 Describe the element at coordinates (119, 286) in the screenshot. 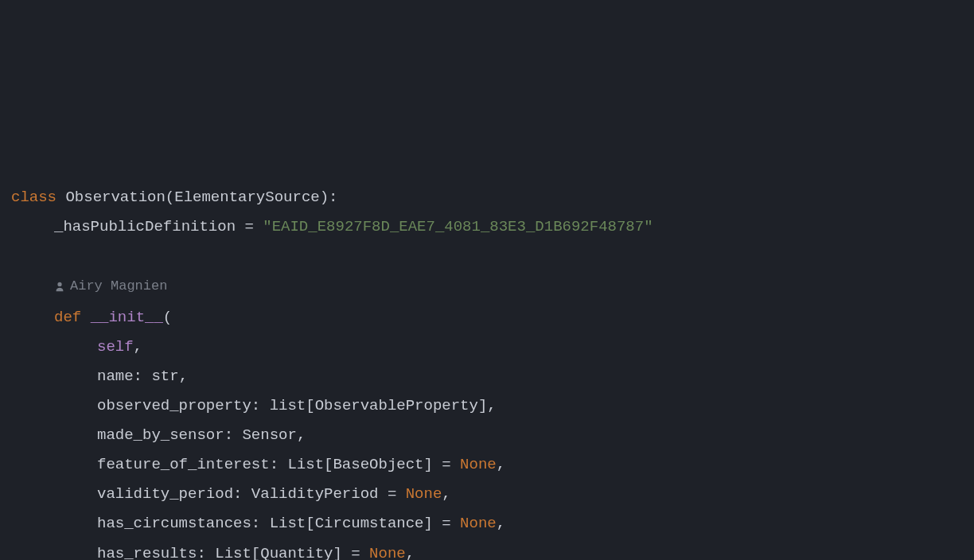

I see `author-name: Airy Magnien` at that location.